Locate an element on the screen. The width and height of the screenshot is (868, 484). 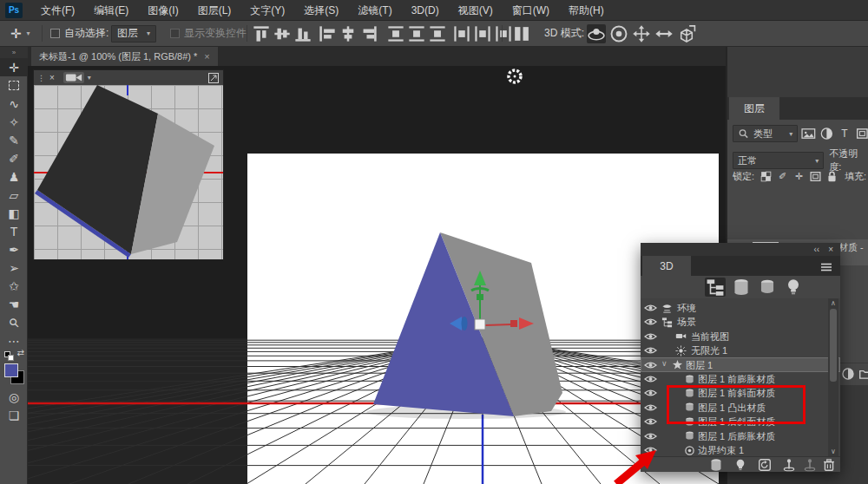
layer-filter-dropdown: 类型 ▾ is located at coordinates (766, 134).